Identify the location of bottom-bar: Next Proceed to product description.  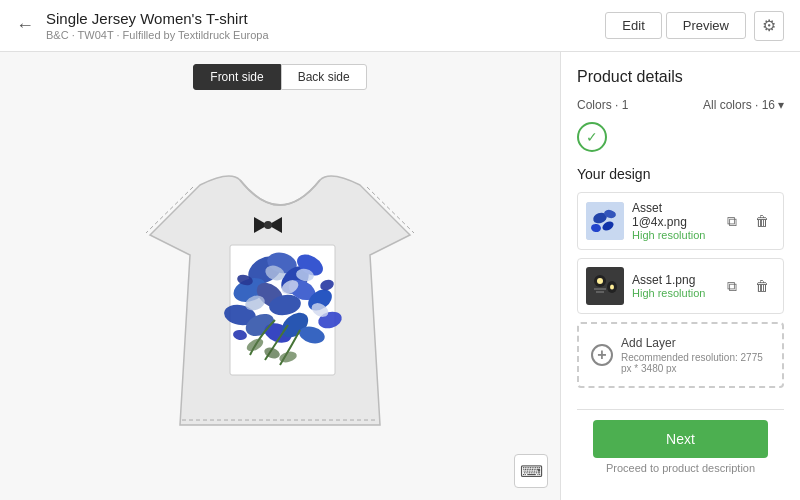
(680, 446).